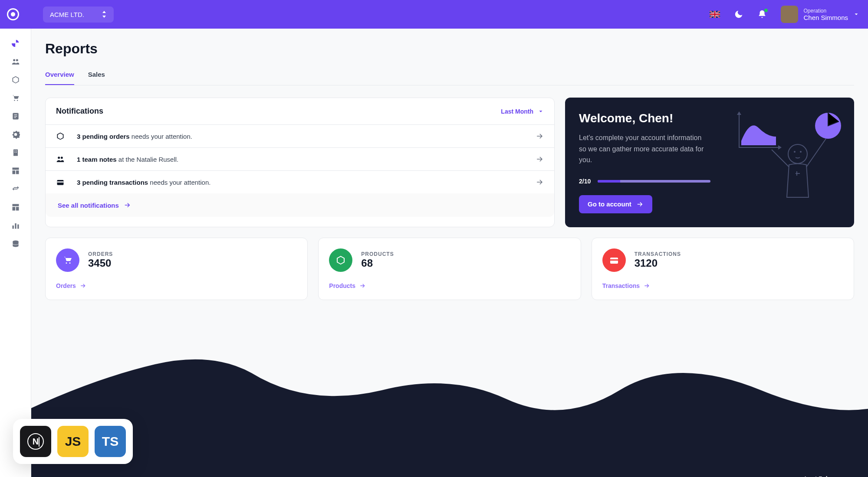 This screenshot has width=868, height=477. I want to click on stat-link-transactions: Transactions, so click(723, 286).